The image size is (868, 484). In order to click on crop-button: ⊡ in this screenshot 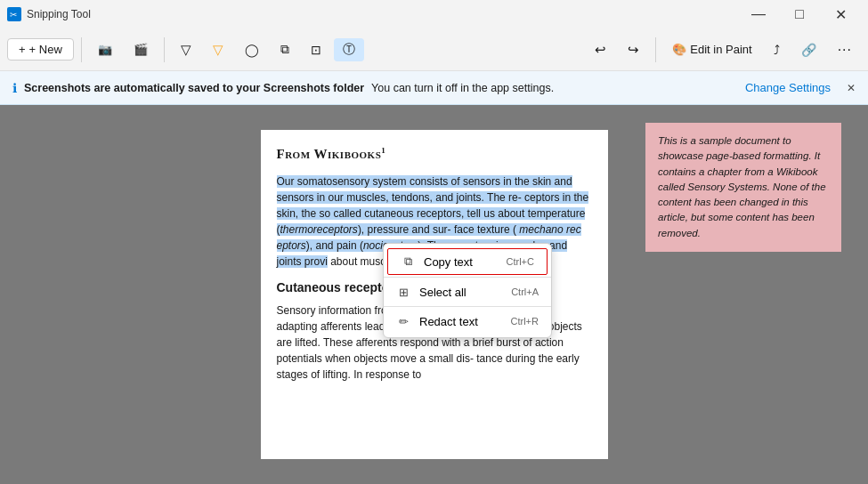, I will do `click(316, 50)`.